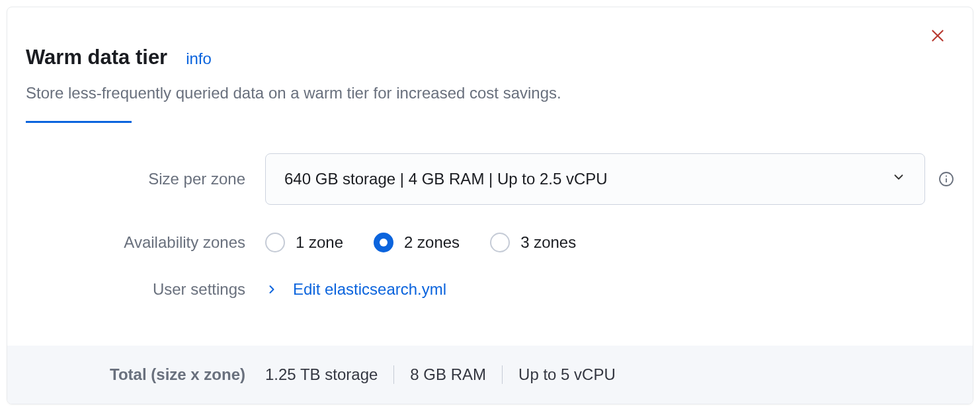 Image resolution: width=980 pixels, height=411 pixels. What do you see at coordinates (567, 375) in the screenshot?
I see `total-cpu: Up to 5 vCPU` at bounding box center [567, 375].